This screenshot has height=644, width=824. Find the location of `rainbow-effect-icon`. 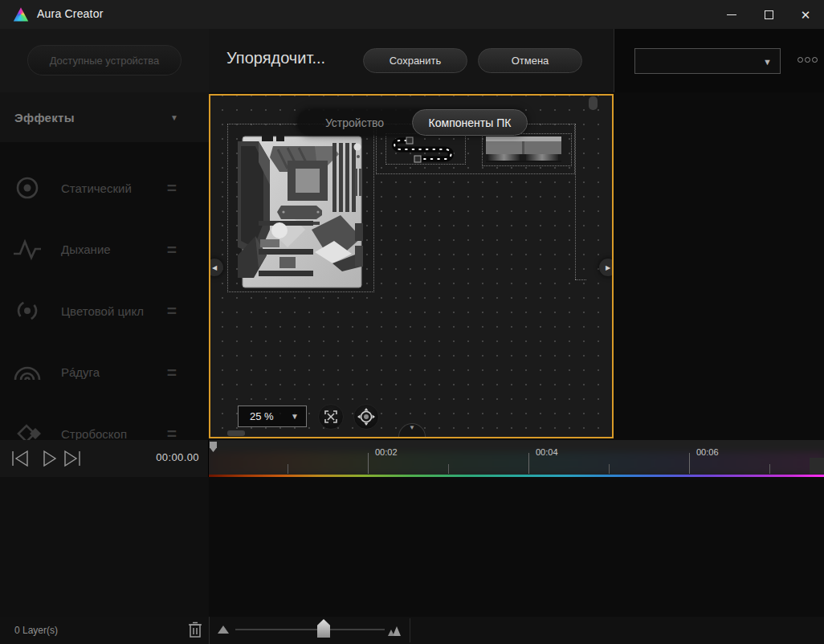

rainbow-effect-icon is located at coordinates (27, 373).